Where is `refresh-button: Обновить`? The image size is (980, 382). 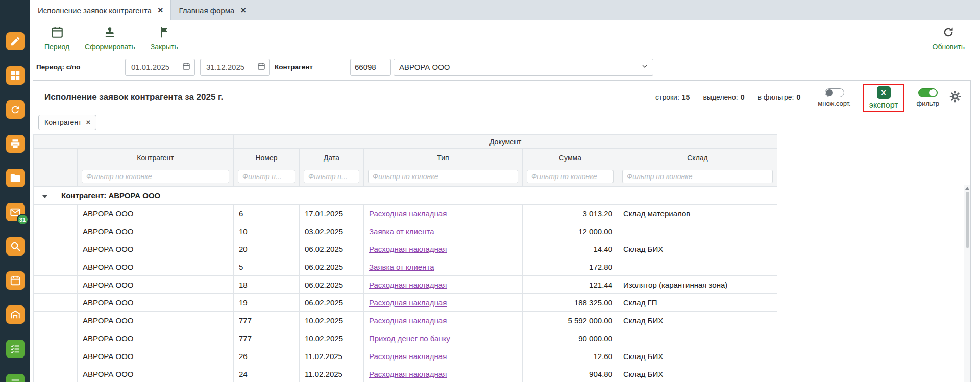
refresh-button: Обновить is located at coordinates (948, 38).